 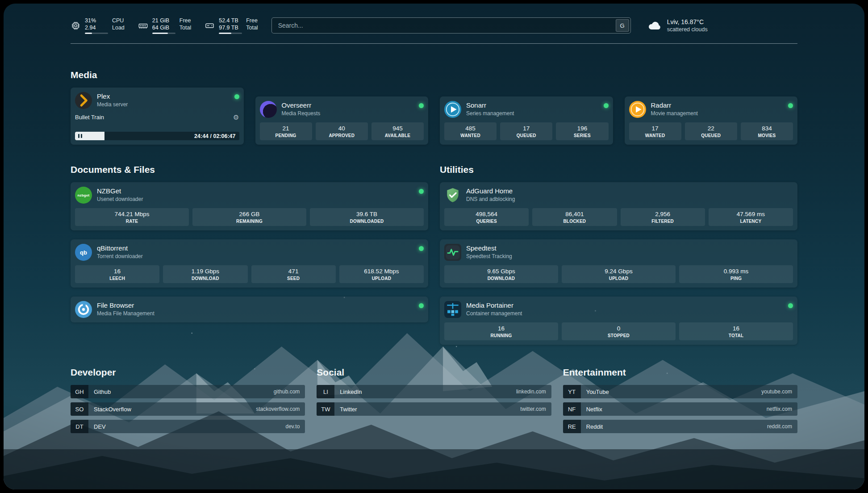 I want to click on stat-series: 196 SERIES, so click(x=582, y=131).